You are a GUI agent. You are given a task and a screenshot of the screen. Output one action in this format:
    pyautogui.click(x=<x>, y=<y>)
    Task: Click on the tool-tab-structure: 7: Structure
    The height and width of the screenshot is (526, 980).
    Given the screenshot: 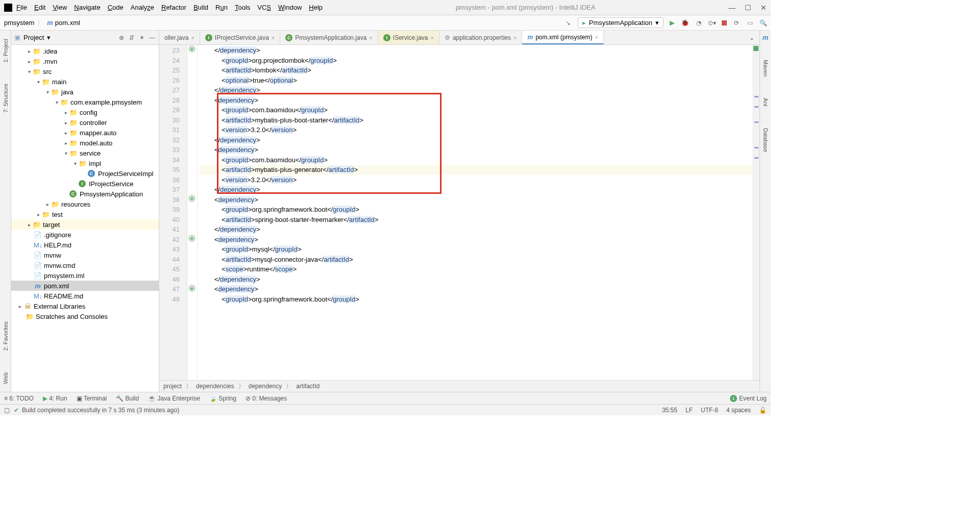 What is the action you would take?
    pyautogui.click(x=6, y=98)
    